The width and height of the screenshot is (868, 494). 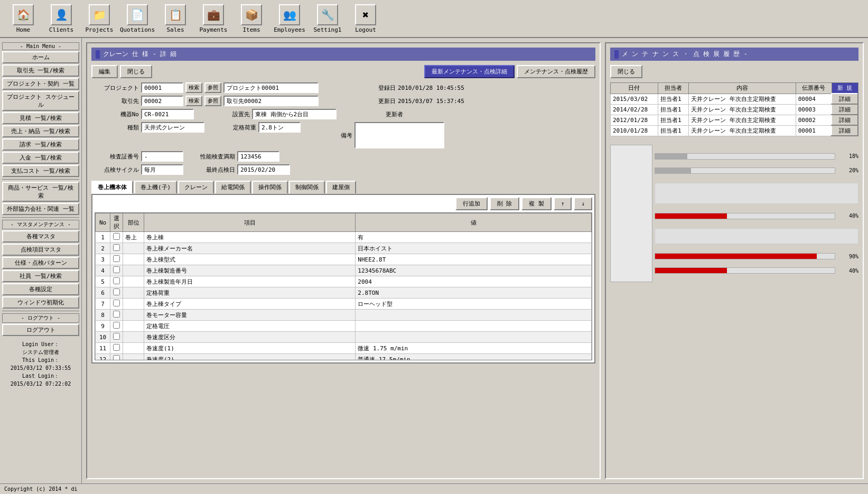 I want to click on sidebar-item-logout: ログアウト, so click(x=41, y=330).